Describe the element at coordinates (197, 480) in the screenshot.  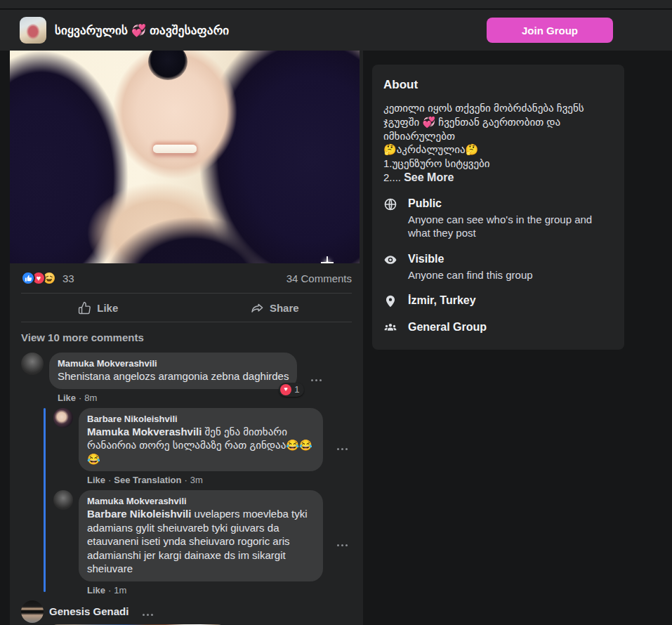
I see `comment-time: 3m` at that location.